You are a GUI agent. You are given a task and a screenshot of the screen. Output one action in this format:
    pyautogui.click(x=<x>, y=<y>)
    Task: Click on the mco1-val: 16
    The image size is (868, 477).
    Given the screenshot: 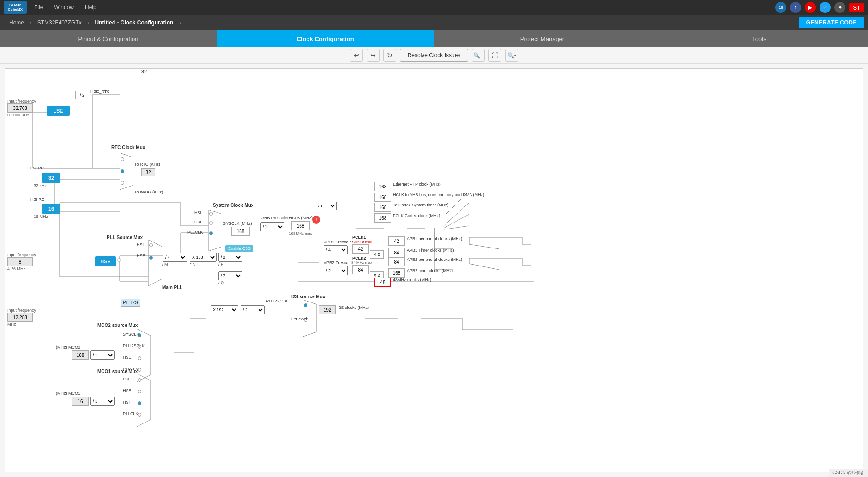 What is the action you would take?
    pyautogui.click(x=80, y=401)
    